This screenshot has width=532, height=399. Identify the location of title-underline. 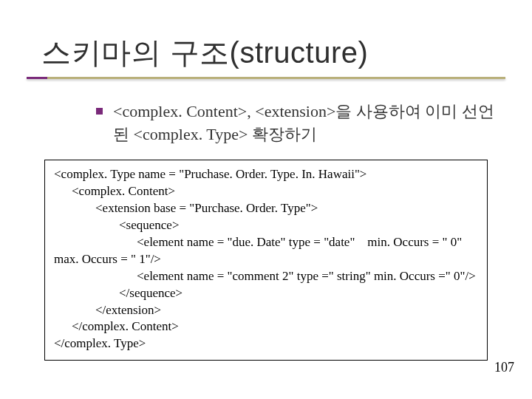
(266, 78).